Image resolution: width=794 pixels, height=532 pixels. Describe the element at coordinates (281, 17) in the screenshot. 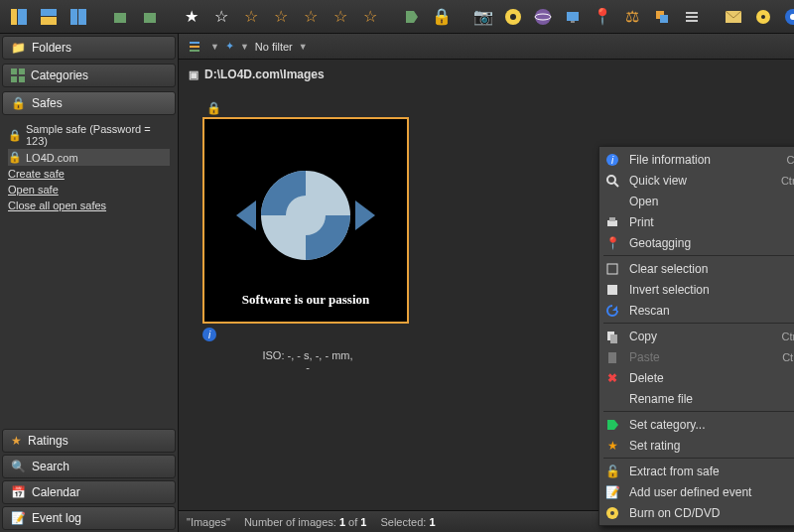

I see `toolbar-rating-group: ★ ☆ ☆ ☆ ☆ ☆ ☆` at that location.